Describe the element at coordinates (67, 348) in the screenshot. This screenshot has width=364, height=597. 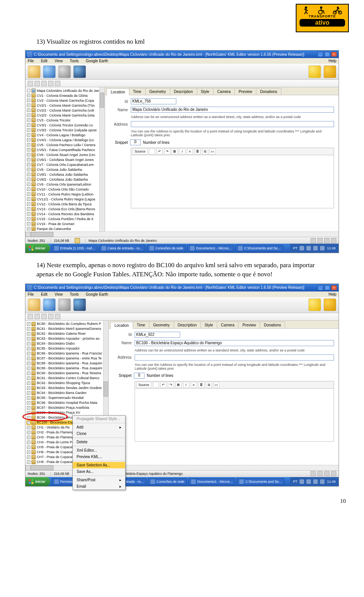
I see `tree-item: ✓BC85 - Bicicletário Arpoador` at that location.